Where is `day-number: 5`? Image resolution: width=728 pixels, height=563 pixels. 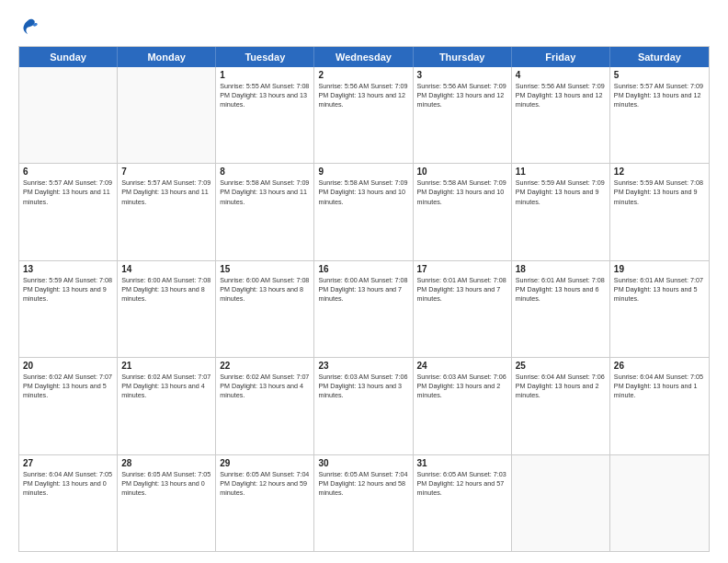 day-number: 5 is located at coordinates (660, 75).